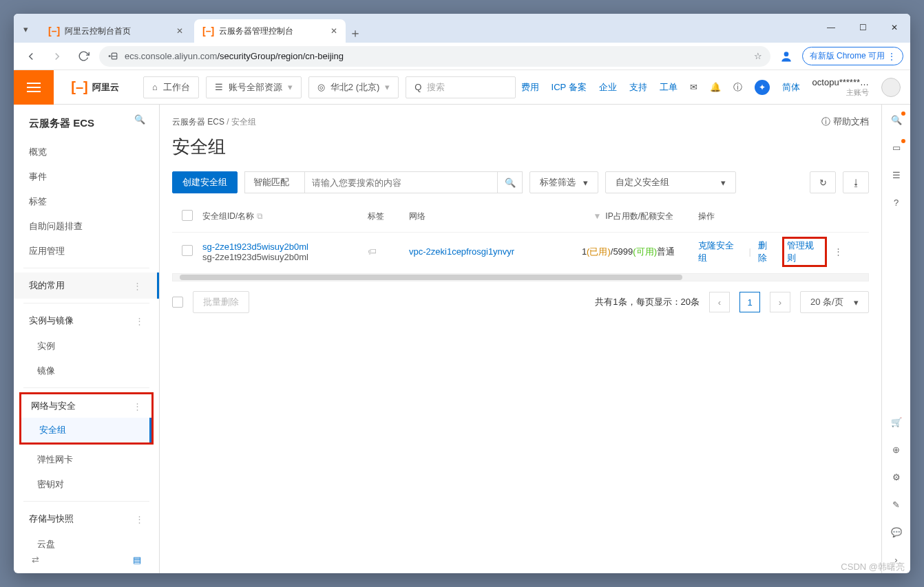 This screenshot has height=587, width=924. I want to click on sg-id-link: sg-2ze1t923d5wisuy2b0ml, so click(285, 246).